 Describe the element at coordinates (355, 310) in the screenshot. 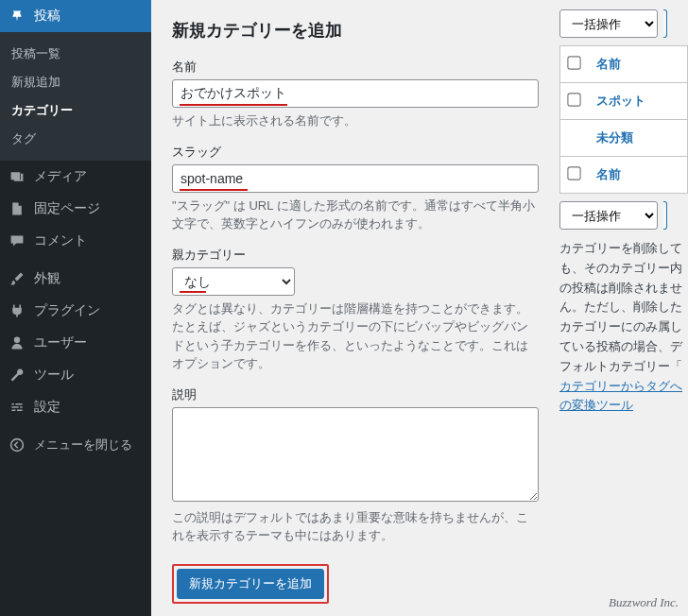

I see `field-parent: 親カテゴリー なし タグとは異なり、カテゴリーは階層構造を持つことができます。た…` at that location.